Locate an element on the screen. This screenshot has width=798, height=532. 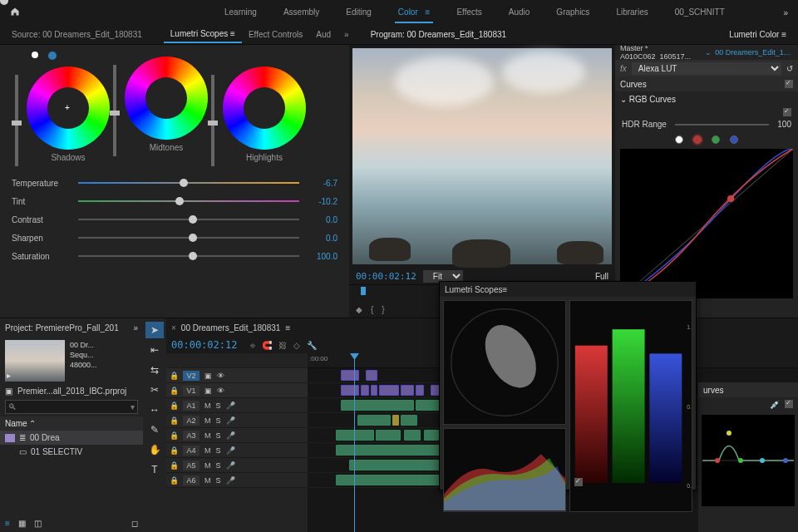
track-label-a1: A1 is located at coordinates (191, 406).